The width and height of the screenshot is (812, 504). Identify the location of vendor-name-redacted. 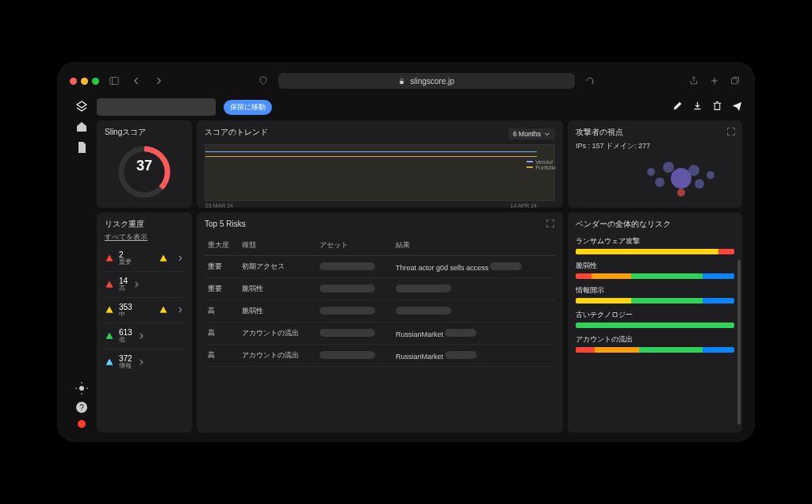
(156, 107).